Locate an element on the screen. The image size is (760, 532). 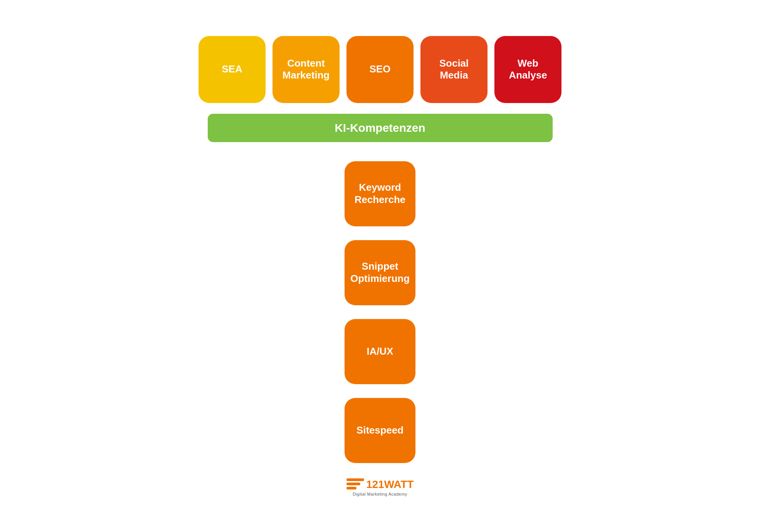
ki-kompetenzen-bar: KI-Kompetenzen is located at coordinates (380, 128).